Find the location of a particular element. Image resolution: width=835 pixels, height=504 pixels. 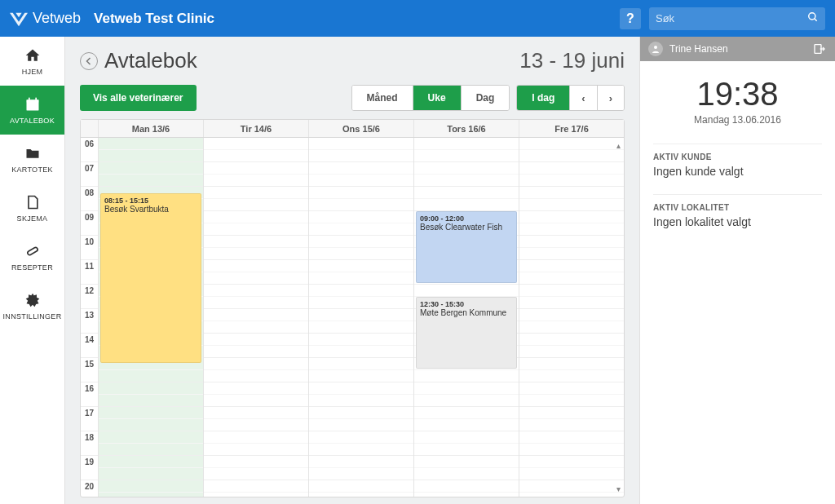

time-slot: 17 is located at coordinates (90, 419).